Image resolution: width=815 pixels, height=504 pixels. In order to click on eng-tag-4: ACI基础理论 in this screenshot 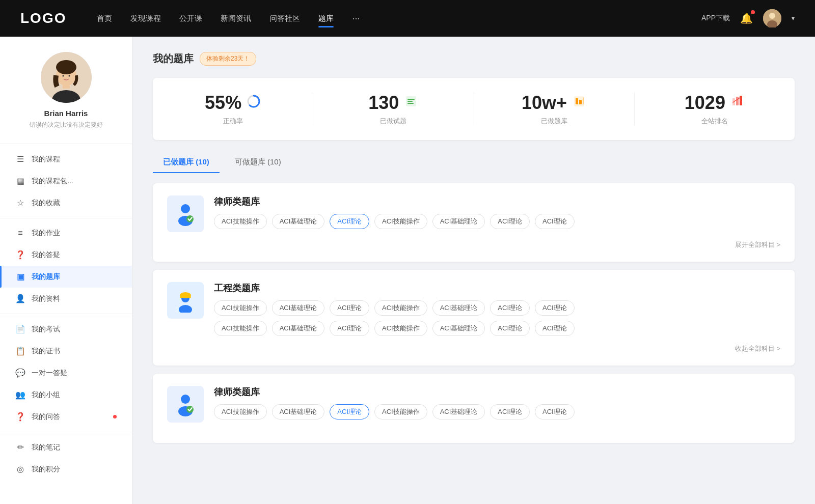, I will do `click(459, 308)`.